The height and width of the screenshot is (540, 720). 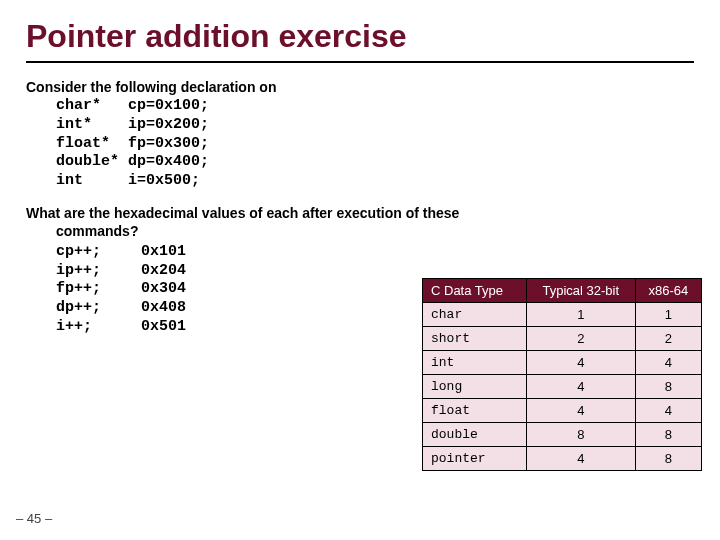 What do you see at coordinates (668, 315) in the screenshot?
I see `size64-cell: 1` at bounding box center [668, 315].